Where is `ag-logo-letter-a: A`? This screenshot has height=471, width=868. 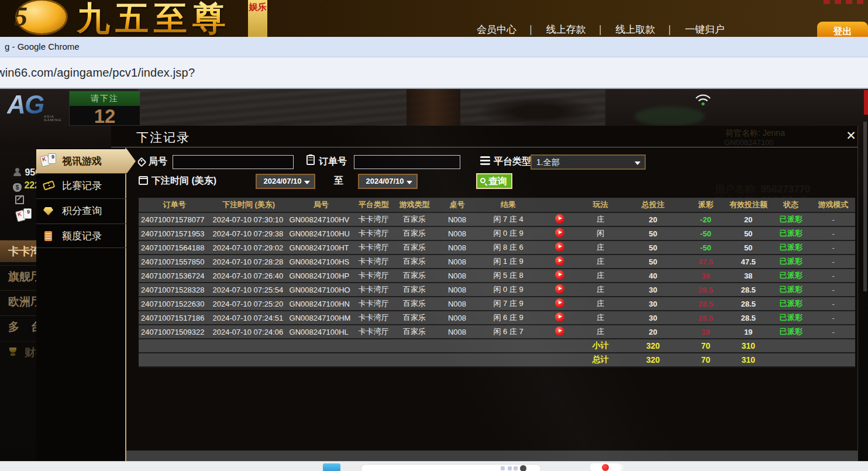
ag-logo-letter-a: A is located at coordinates (16, 105).